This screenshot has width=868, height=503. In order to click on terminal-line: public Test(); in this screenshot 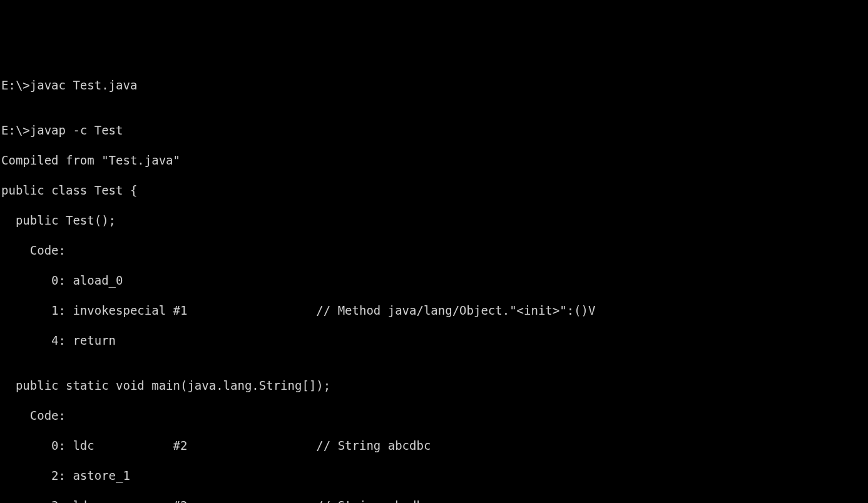, I will do `click(434, 220)`.